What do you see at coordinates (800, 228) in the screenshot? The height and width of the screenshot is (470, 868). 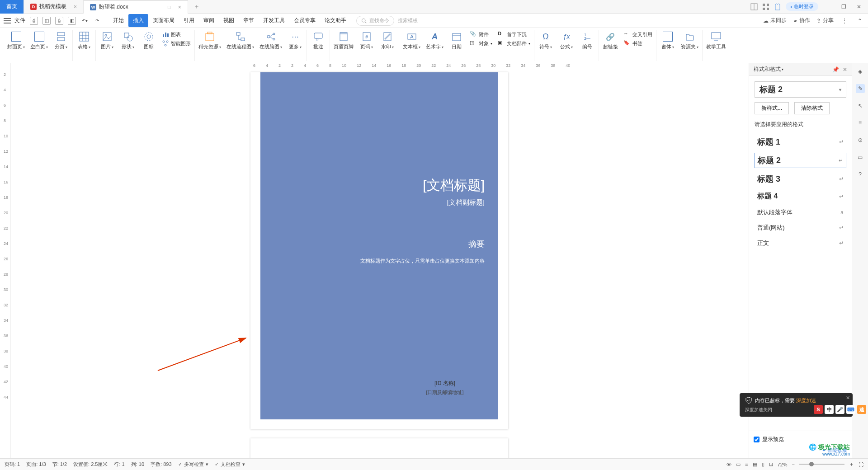 I see `style-item-5: 普通(网站)↵` at bounding box center [800, 228].